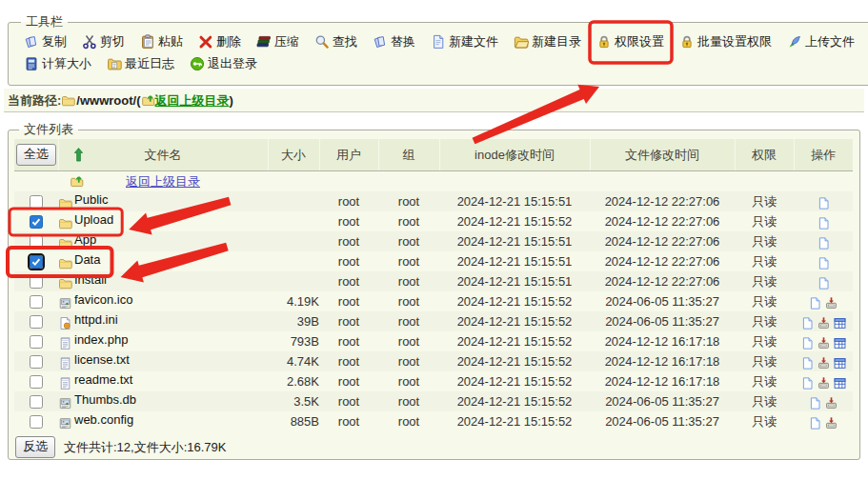  What do you see at coordinates (808, 324) in the screenshot?
I see `copy-icon-httpd.ini` at bounding box center [808, 324].